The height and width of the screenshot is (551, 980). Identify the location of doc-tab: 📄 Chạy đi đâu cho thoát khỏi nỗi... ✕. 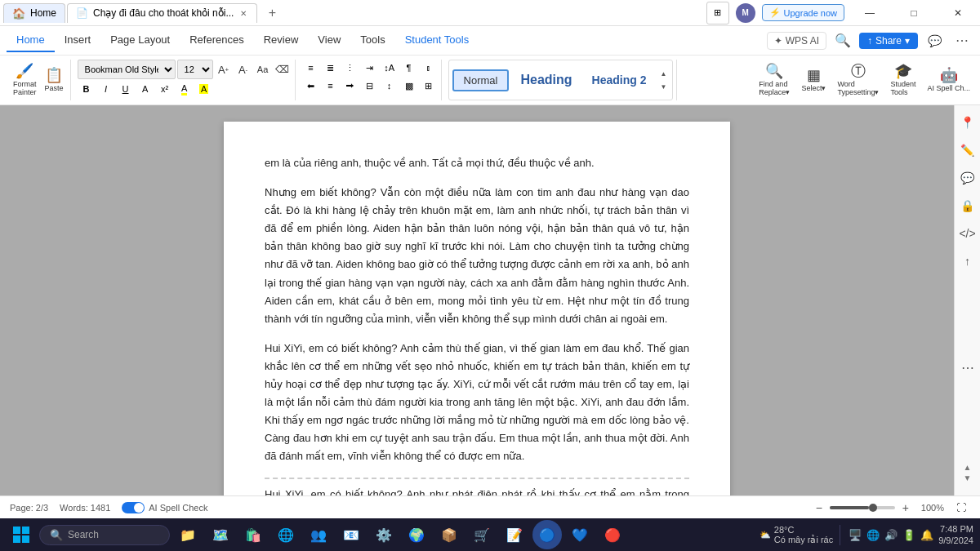
(162, 13).